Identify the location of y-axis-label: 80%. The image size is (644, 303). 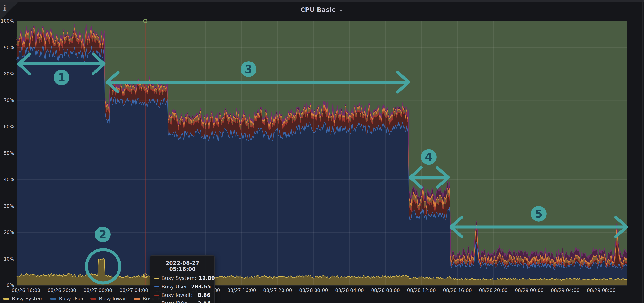
(7, 74).